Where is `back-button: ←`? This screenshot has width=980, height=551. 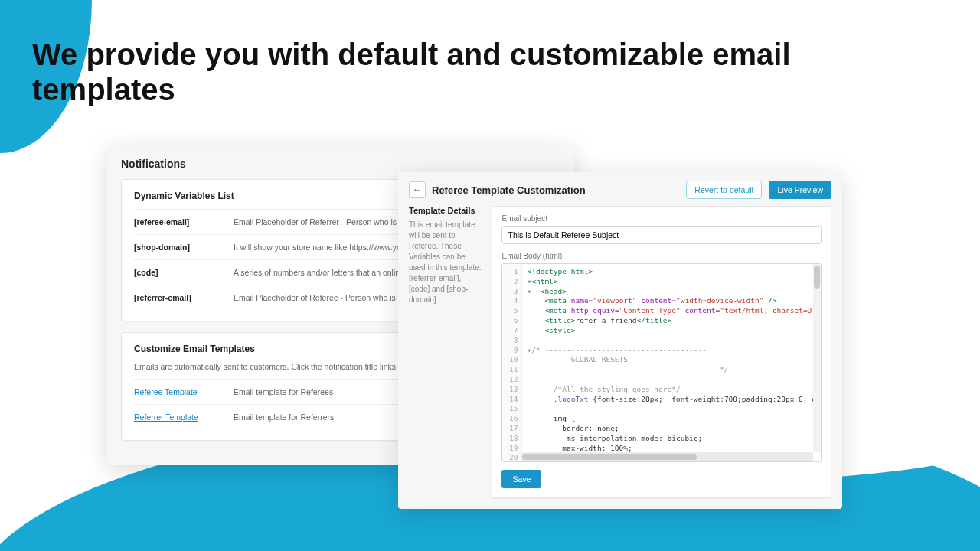
back-button: ← is located at coordinates (417, 190).